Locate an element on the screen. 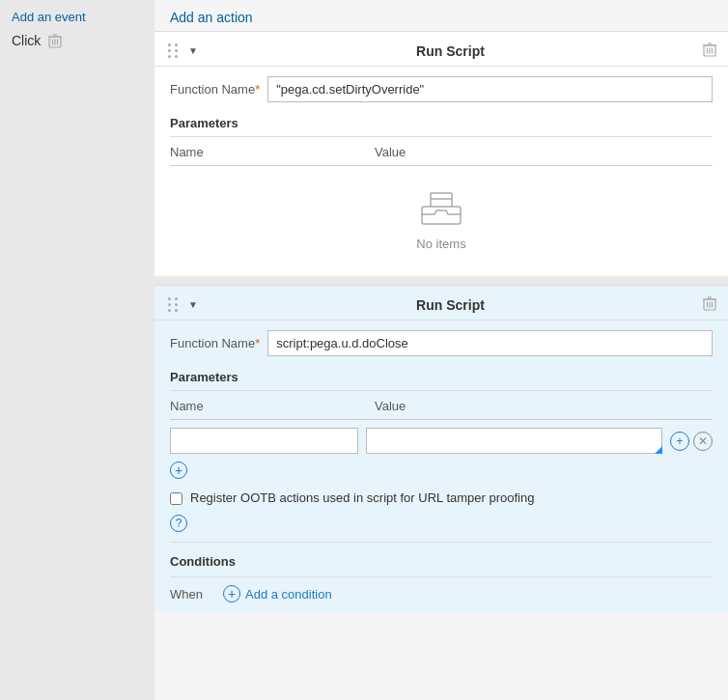  click-event-row: Click is located at coordinates (77, 41).